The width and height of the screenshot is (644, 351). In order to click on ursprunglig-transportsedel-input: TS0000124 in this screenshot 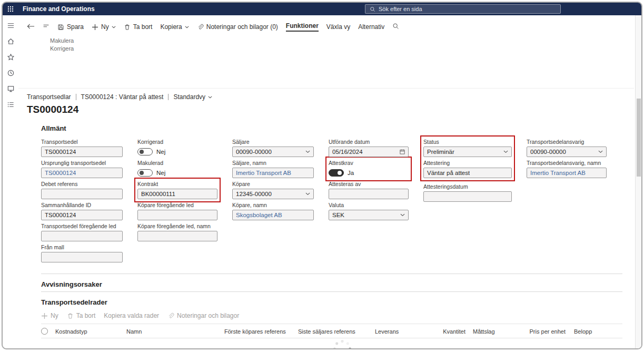, I will do `click(82, 173)`.